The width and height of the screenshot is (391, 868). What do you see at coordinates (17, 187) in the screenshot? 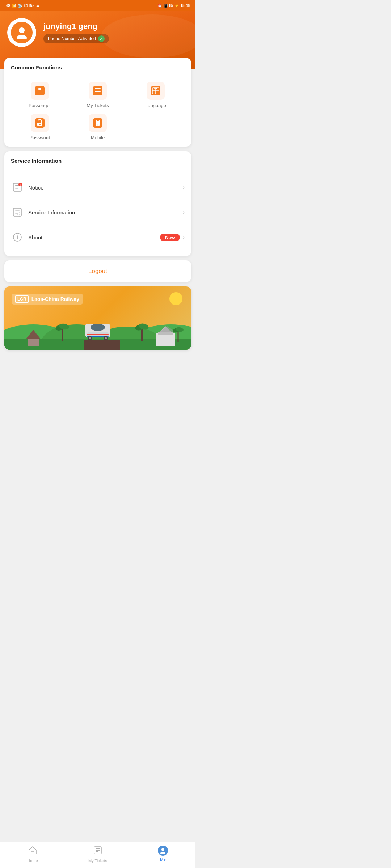
I see `notice-icon: !` at bounding box center [17, 187].